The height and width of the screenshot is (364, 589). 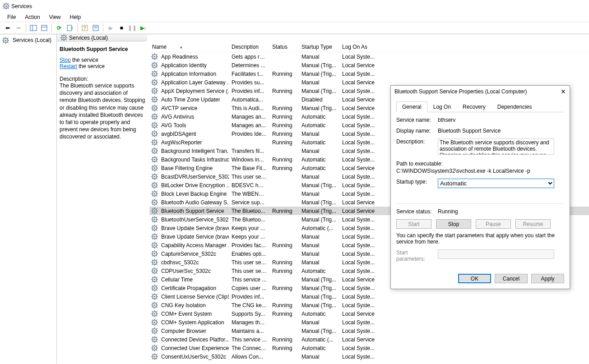 What do you see at coordinates (511, 279) in the screenshot?
I see `cancel-button: Cancel` at bounding box center [511, 279].